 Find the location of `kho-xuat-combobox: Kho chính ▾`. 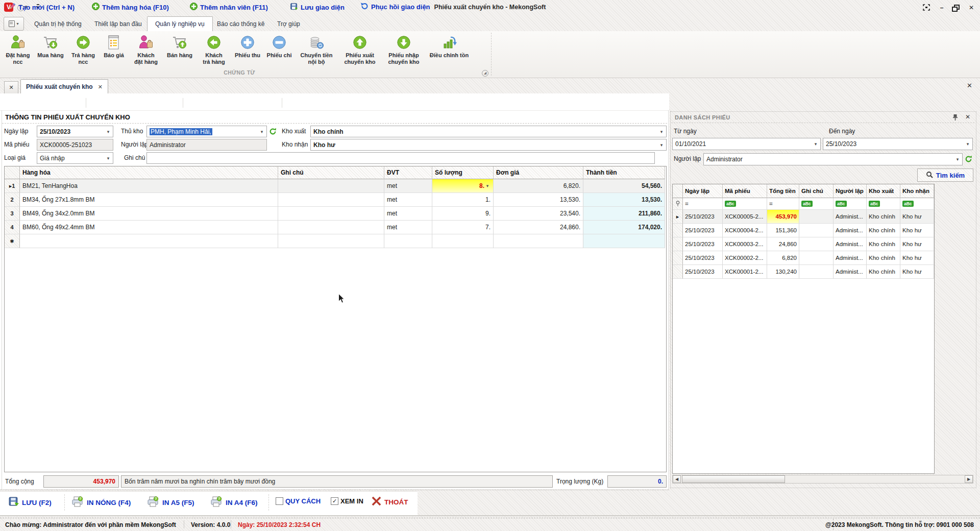

kho-xuat-combobox: Kho chính ▾ is located at coordinates (488, 132).